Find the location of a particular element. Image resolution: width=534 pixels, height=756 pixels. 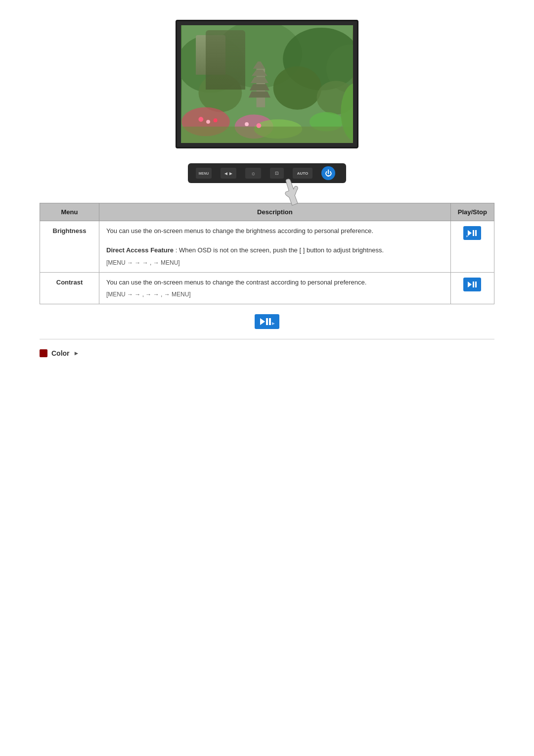

contrast-playstop-icon is located at coordinates (472, 284).